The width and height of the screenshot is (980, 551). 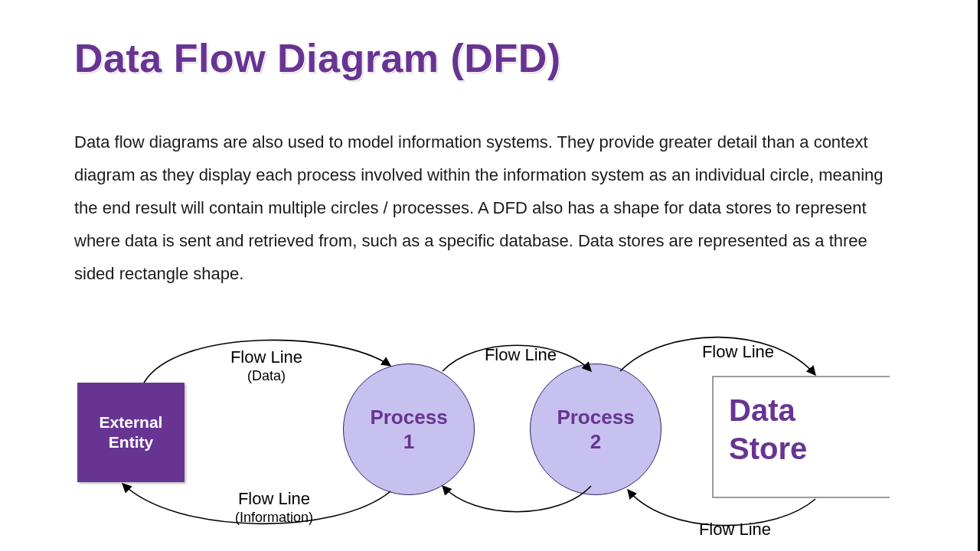 What do you see at coordinates (266, 367) in the screenshot?
I see `flow-label-top-left: Flow Line (Data)` at bounding box center [266, 367].